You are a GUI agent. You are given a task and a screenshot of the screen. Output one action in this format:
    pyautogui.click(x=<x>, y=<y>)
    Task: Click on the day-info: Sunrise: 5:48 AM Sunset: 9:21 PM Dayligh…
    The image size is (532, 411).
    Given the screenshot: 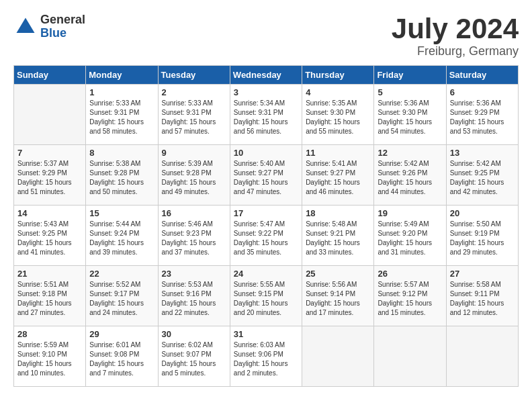 What is the action you would take?
    pyautogui.click(x=338, y=238)
    